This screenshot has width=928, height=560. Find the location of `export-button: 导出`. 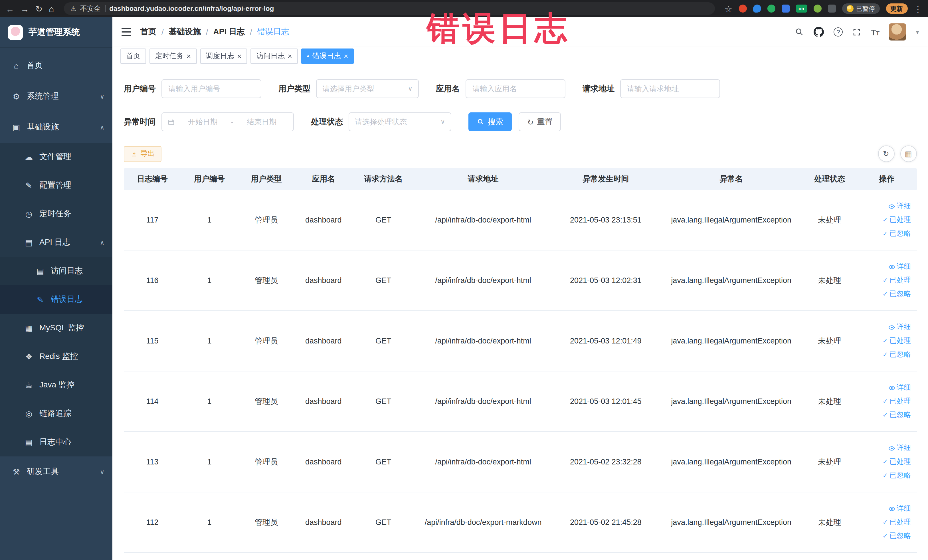

export-button: 导出 is located at coordinates (143, 154).